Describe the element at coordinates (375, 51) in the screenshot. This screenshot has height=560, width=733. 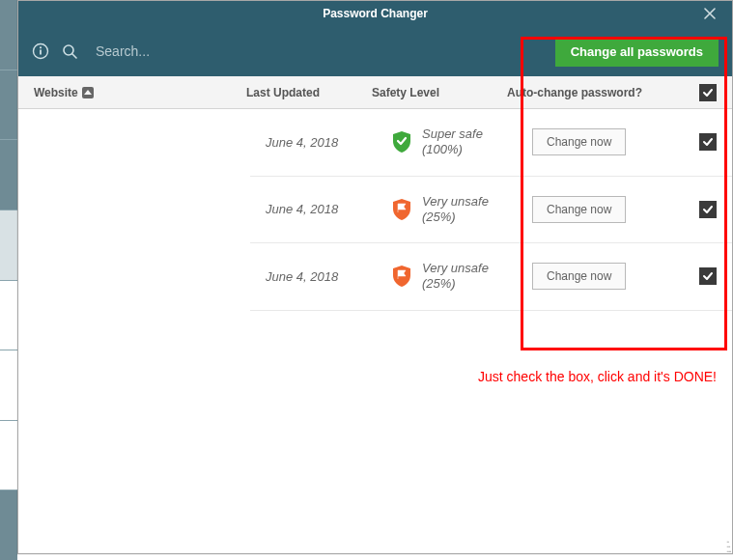
I see `toolbar: Change all passwords` at that location.